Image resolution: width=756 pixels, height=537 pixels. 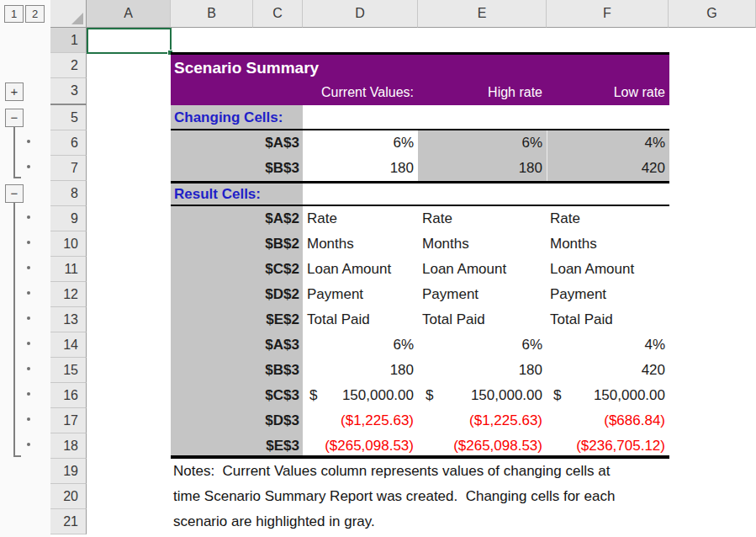 I want to click on cell-ref: $D$3, so click(x=238, y=421).